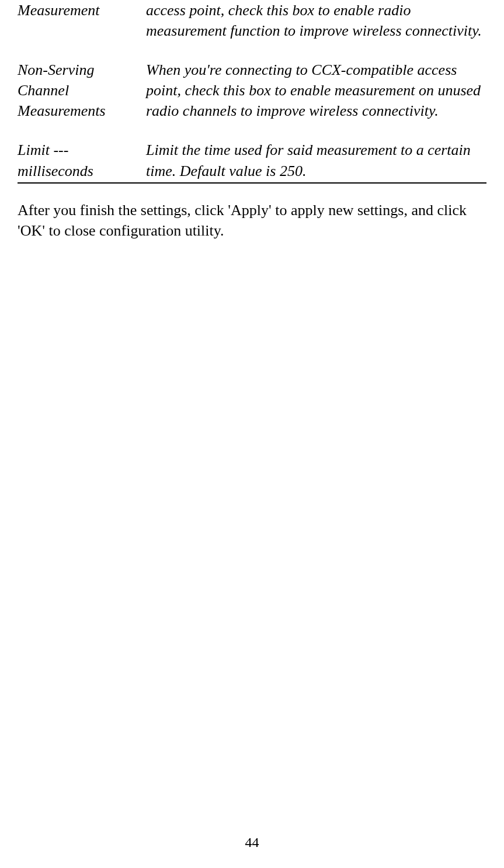 The width and height of the screenshot is (504, 868). What do you see at coordinates (317, 20) in the screenshot?
I see `description-text: access point, check this box to enable r…` at bounding box center [317, 20].